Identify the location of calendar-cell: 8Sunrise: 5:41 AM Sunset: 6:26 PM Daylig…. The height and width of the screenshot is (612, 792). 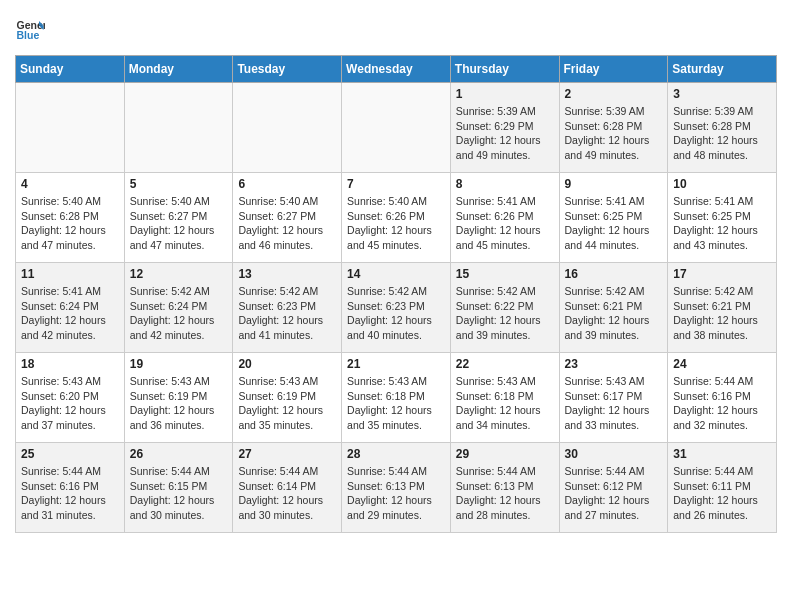
(504, 218).